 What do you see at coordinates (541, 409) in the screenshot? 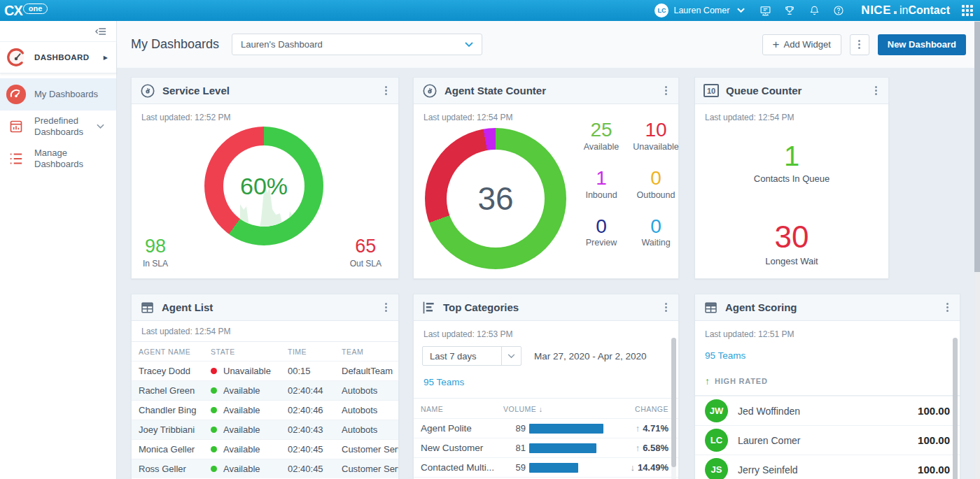
I see `sort-desc-icon: ↓` at bounding box center [541, 409].